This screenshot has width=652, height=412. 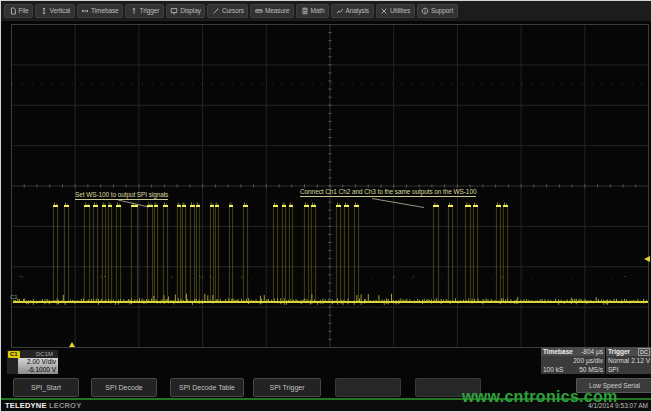 I want to click on spi-decode-button: SPI Decode, so click(x=124, y=388).